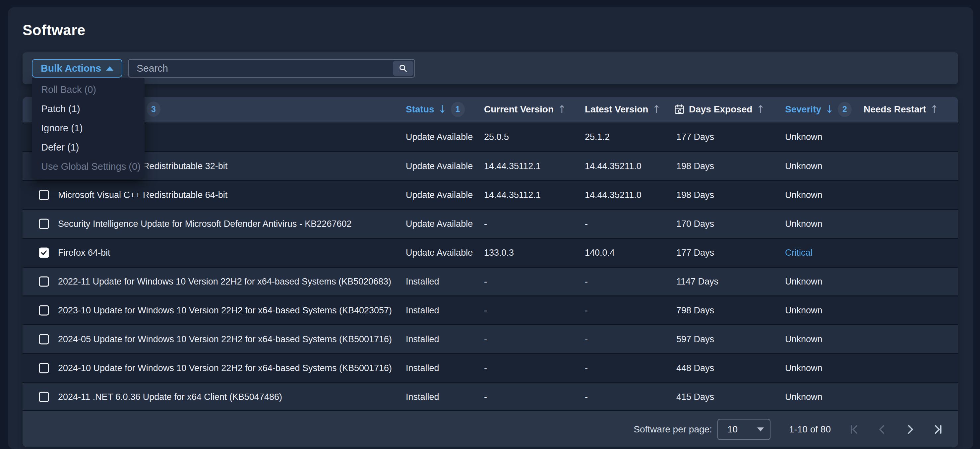  I want to click on table-row: 2022-11 Update for Windows 10 Version 22…, so click(490, 281).